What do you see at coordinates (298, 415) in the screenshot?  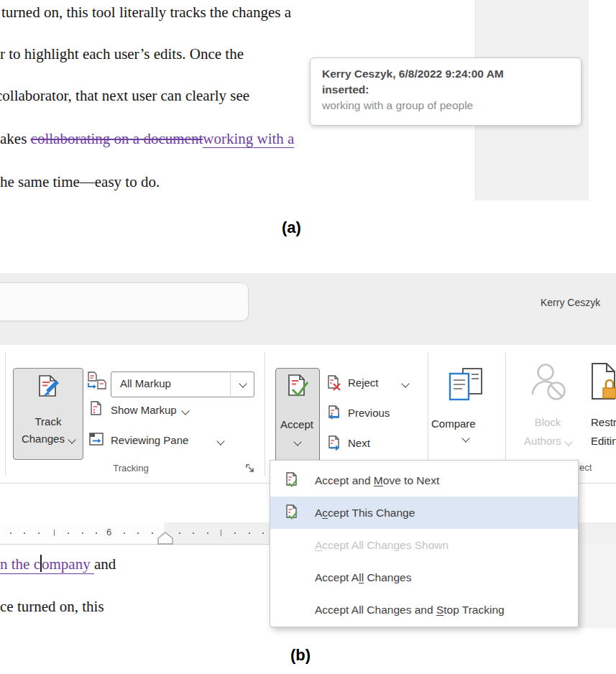 I see `accept-button: Accept` at bounding box center [298, 415].